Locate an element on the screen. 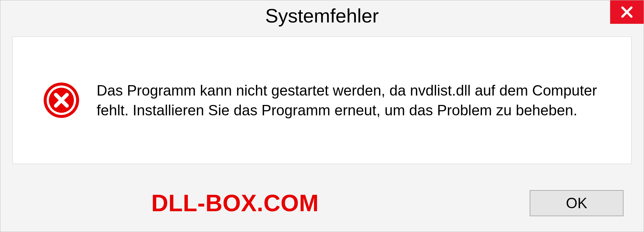  close-button is located at coordinates (627, 12).